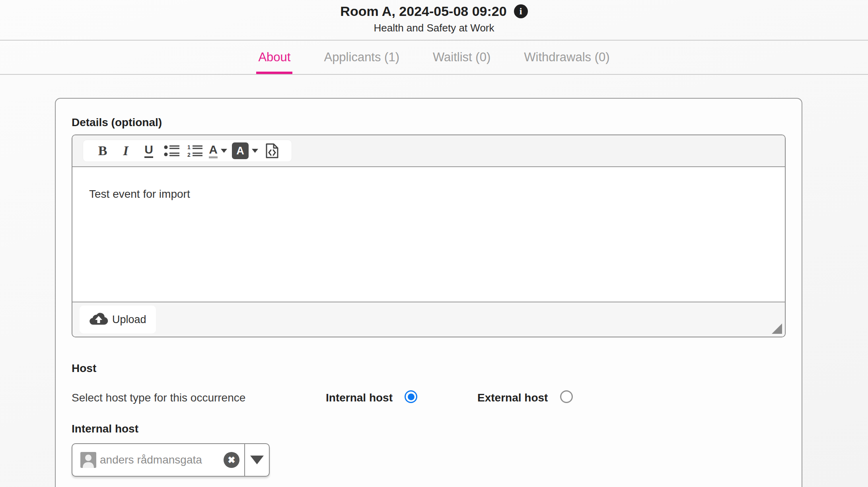 The image size is (868, 487). What do you see at coordinates (172, 151) in the screenshot?
I see `bulleted-list-icon` at bounding box center [172, 151].